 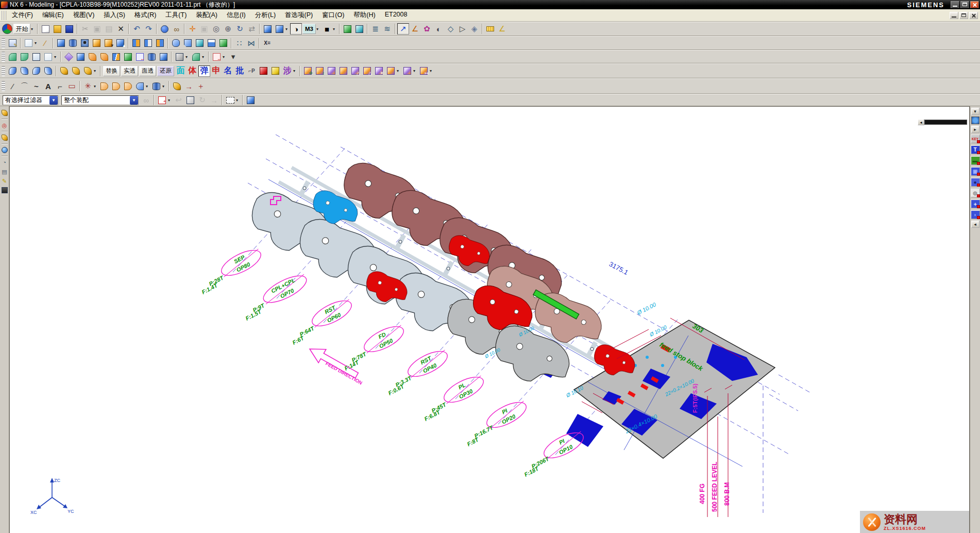 What do you see at coordinates (975, 224) in the screenshot?
I see `palette-back-button: ◂` at bounding box center [975, 224].